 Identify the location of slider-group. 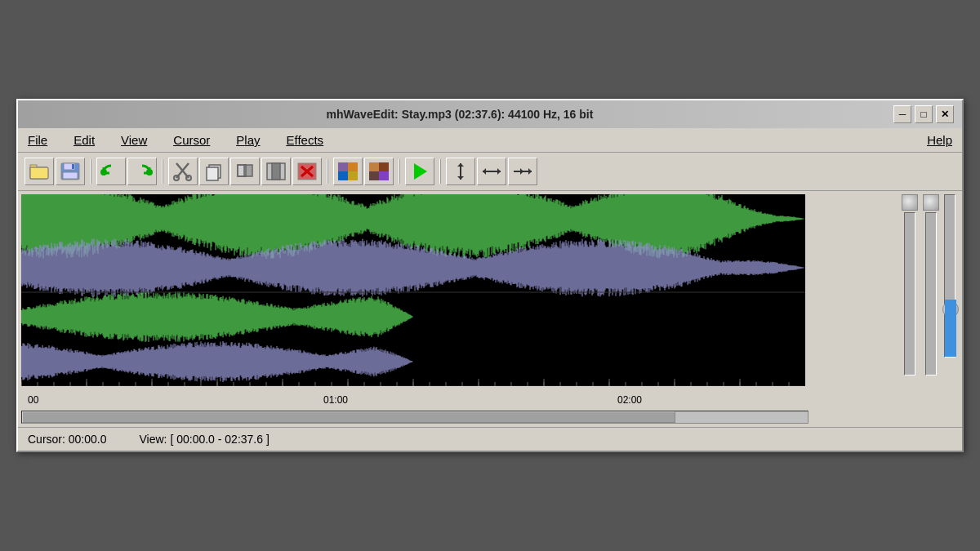
(929, 291).